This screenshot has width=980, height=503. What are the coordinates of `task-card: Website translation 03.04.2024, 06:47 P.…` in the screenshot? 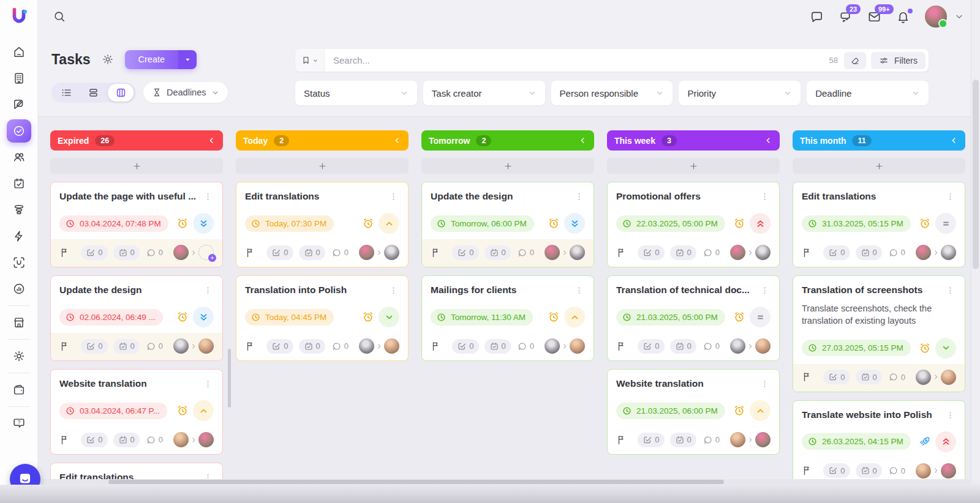 It's located at (137, 412).